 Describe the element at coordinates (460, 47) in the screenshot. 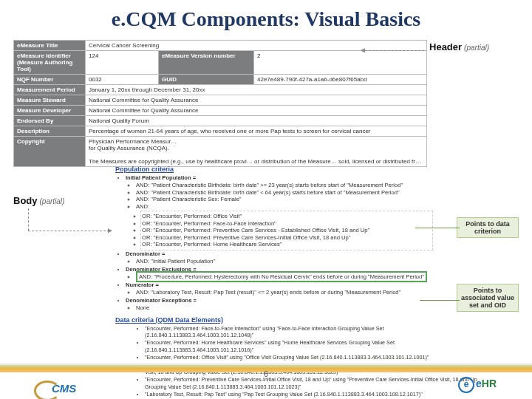

I see `header-label: Header(partial)` at that location.